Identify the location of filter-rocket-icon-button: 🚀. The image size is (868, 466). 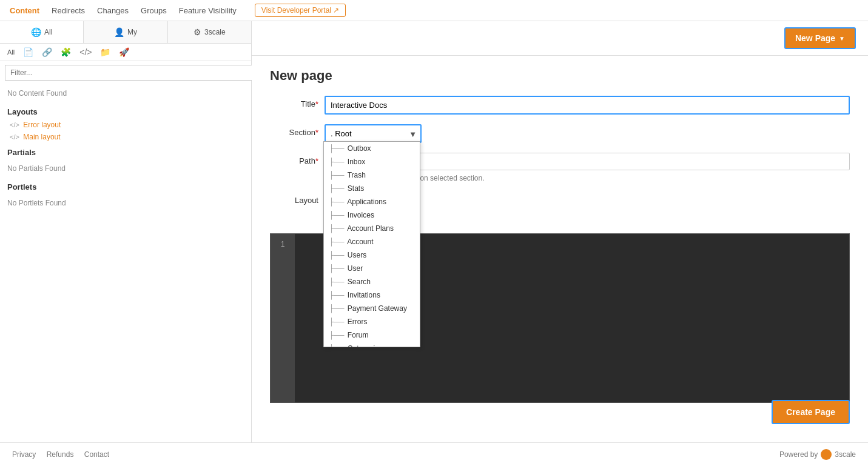
(124, 52).